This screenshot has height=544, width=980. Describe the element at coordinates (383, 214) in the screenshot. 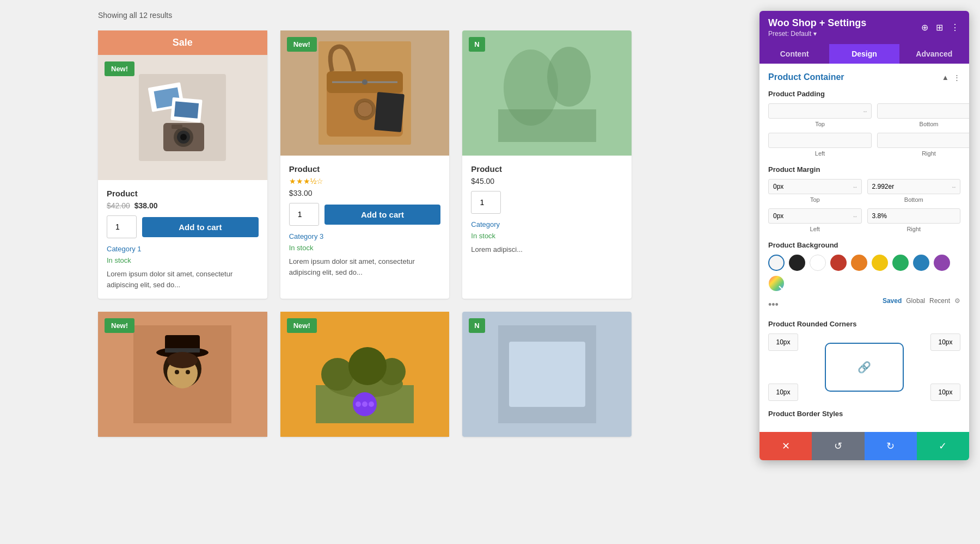

I see `add-to-cart-btn-2: Add to cart` at that location.